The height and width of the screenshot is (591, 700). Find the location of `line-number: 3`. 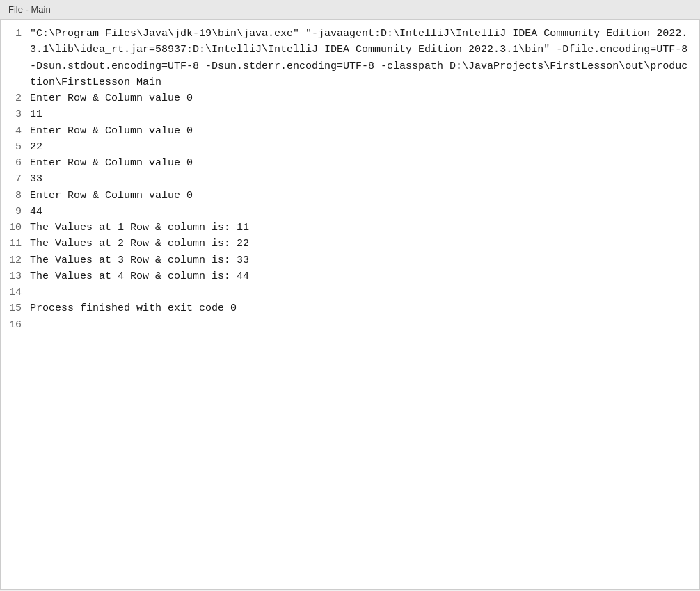

line-number: 3 is located at coordinates (19, 114).